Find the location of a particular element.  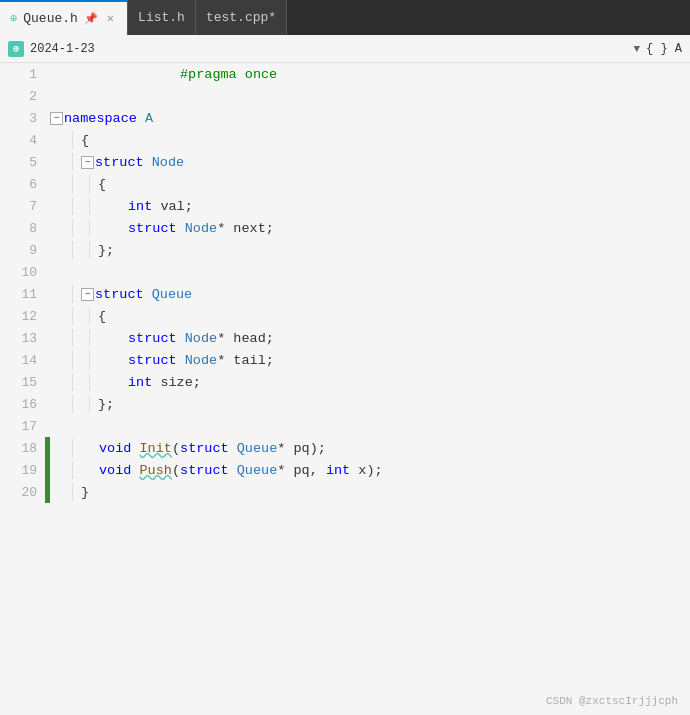

line-row-5: 5 − struct Node is located at coordinates (345, 162).